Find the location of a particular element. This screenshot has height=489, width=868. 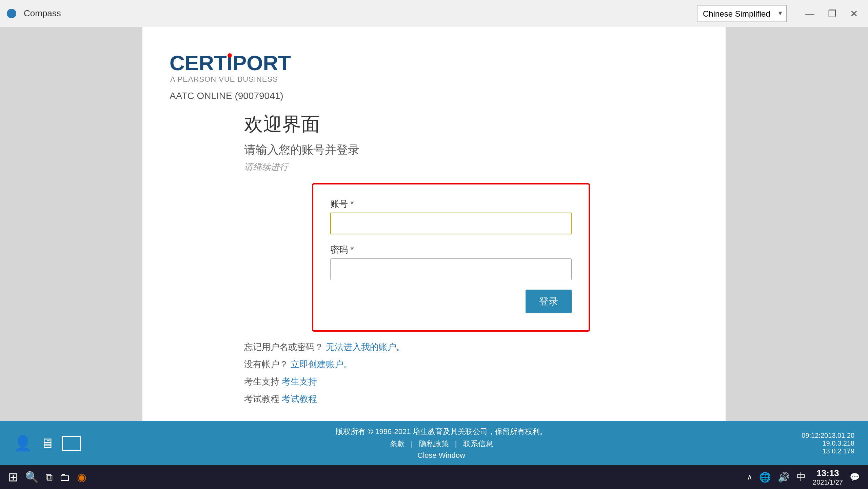

forgot-row: 忘记用户名或密码？ 无法进入我的账户。 is located at coordinates (471, 347).